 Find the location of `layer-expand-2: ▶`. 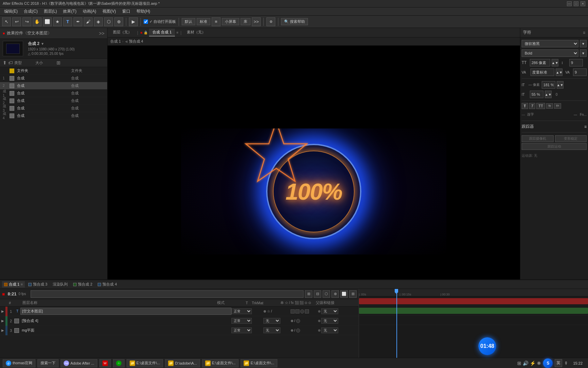

layer-expand-2: ▶ is located at coordinates (3, 321).